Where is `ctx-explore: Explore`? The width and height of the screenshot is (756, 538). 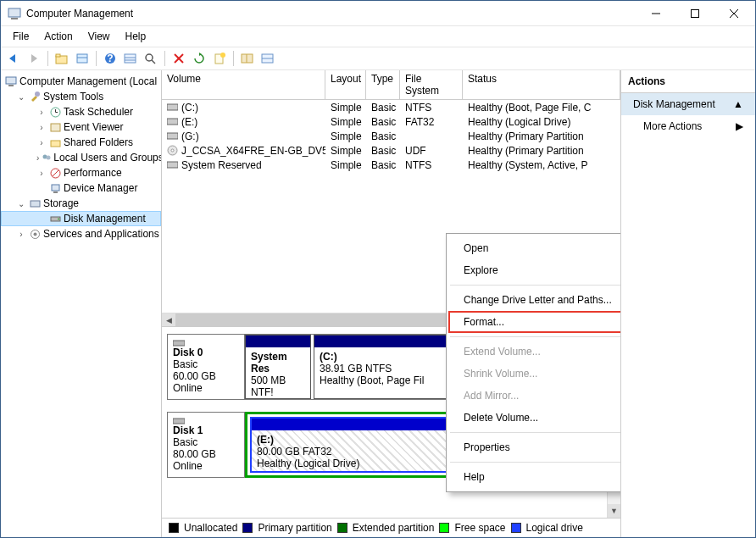
ctx-explore: Explore is located at coordinates (535, 270).